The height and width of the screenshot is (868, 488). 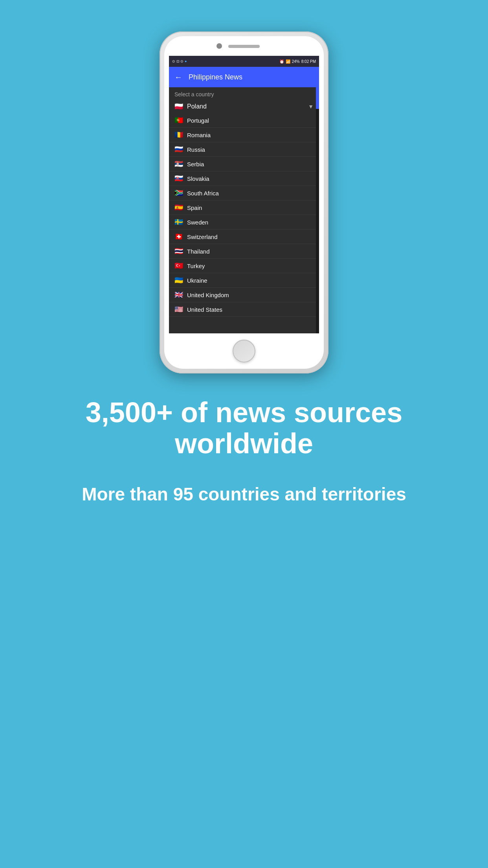 I want to click on list-item: 🇷🇴Romania, so click(x=244, y=135).